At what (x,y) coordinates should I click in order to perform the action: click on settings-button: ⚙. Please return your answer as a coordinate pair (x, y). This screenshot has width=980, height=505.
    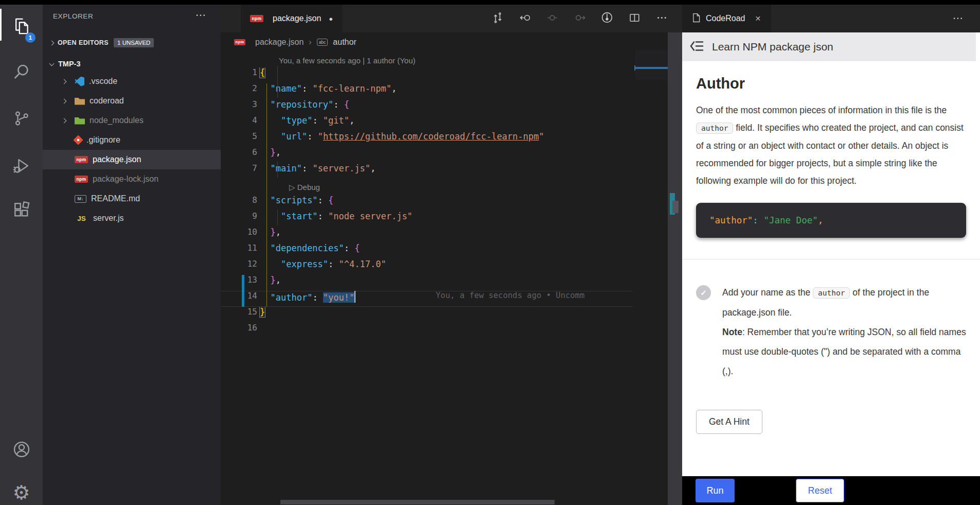
    Looking at the image, I should click on (22, 491).